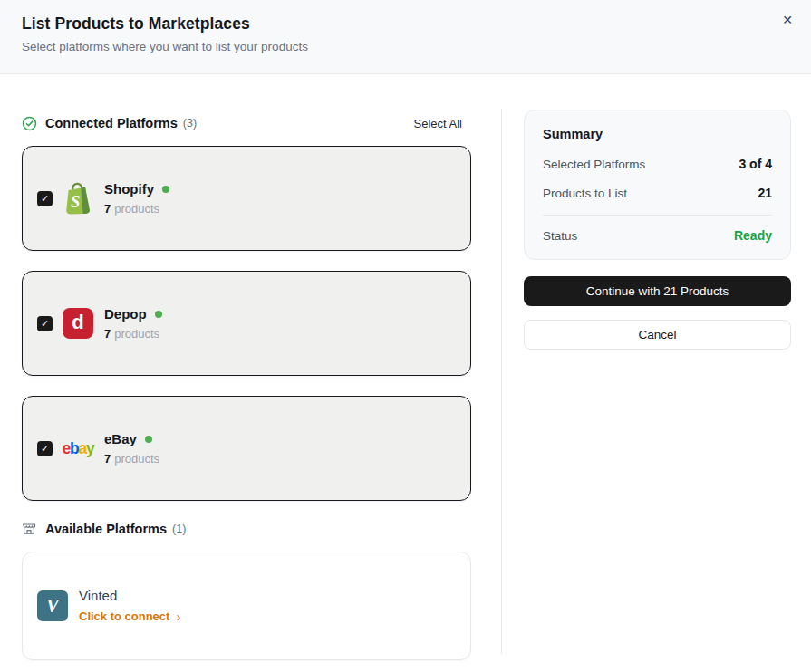  I want to click on vertical-divider, so click(502, 381).